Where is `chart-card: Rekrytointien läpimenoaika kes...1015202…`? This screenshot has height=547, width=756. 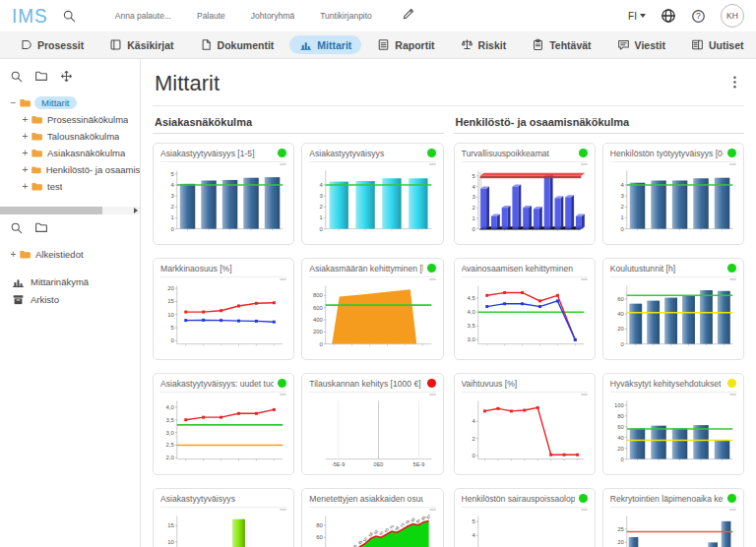
chart-card: Rekrytointien läpimenoaika kes...1015202… is located at coordinates (673, 517).